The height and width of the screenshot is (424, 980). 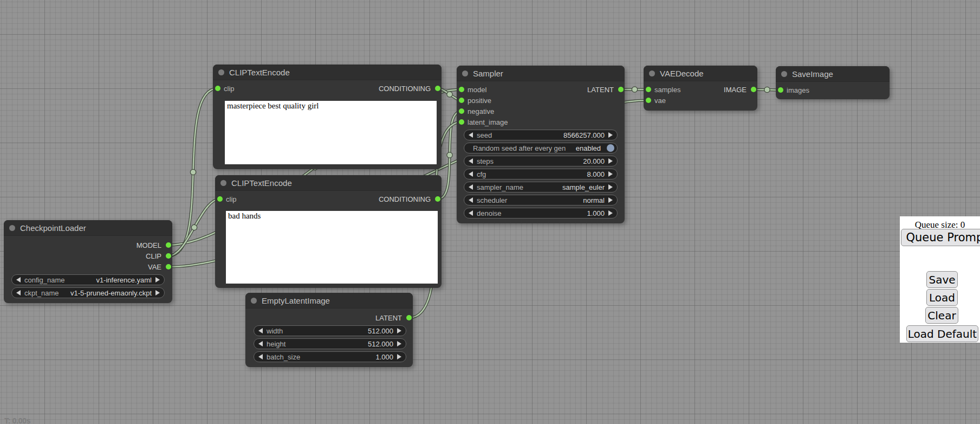 I want to click on node-title: VAEDecode, so click(x=682, y=74).